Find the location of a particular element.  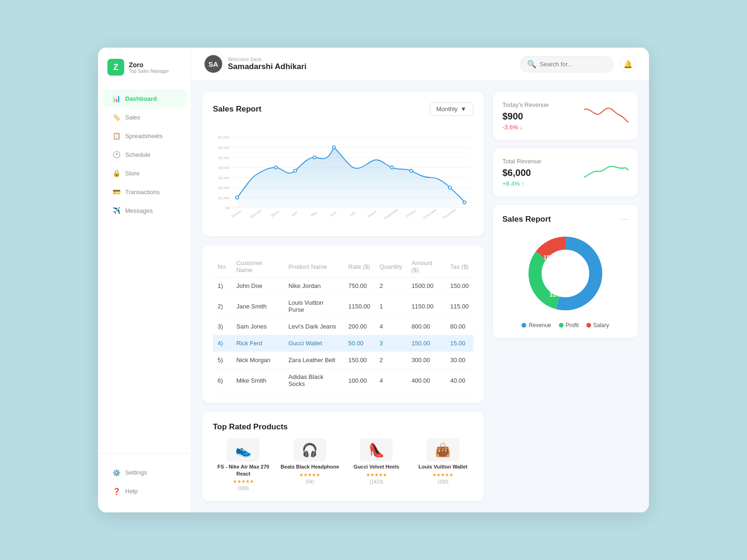

svg-text: September is located at coordinates (392, 214).